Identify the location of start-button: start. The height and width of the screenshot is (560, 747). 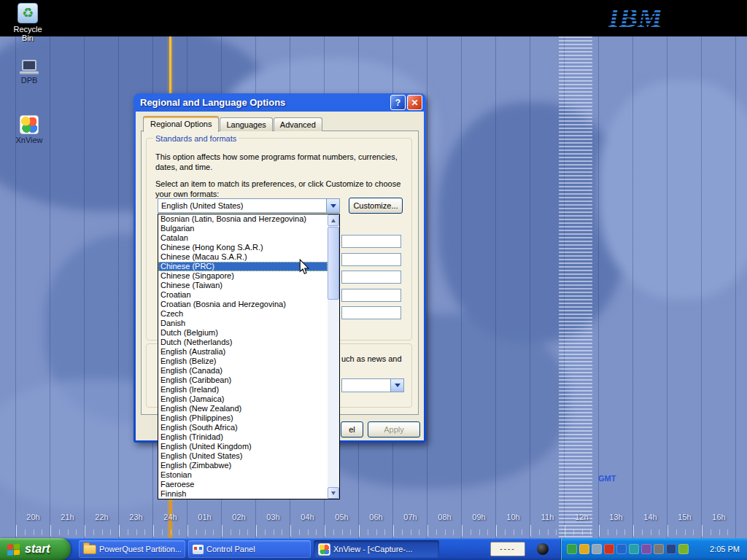
(35, 549).